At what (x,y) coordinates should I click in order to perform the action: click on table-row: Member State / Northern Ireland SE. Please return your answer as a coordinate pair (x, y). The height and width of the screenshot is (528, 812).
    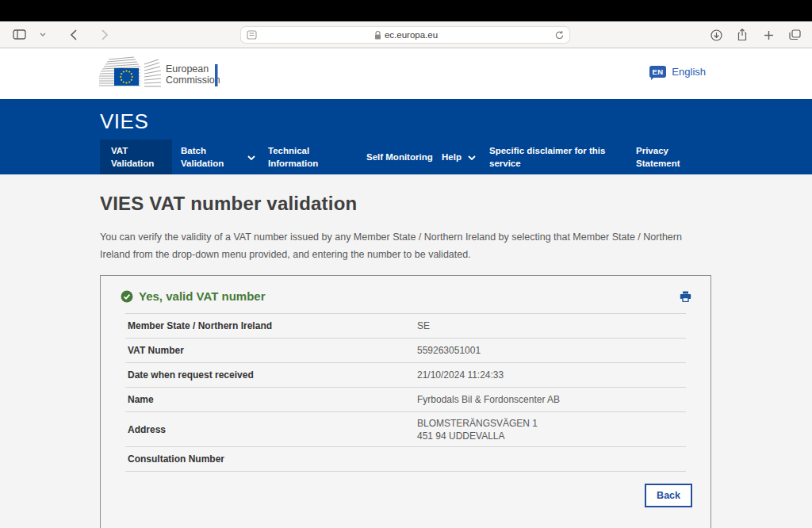
    Looking at the image, I should click on (406, 327).